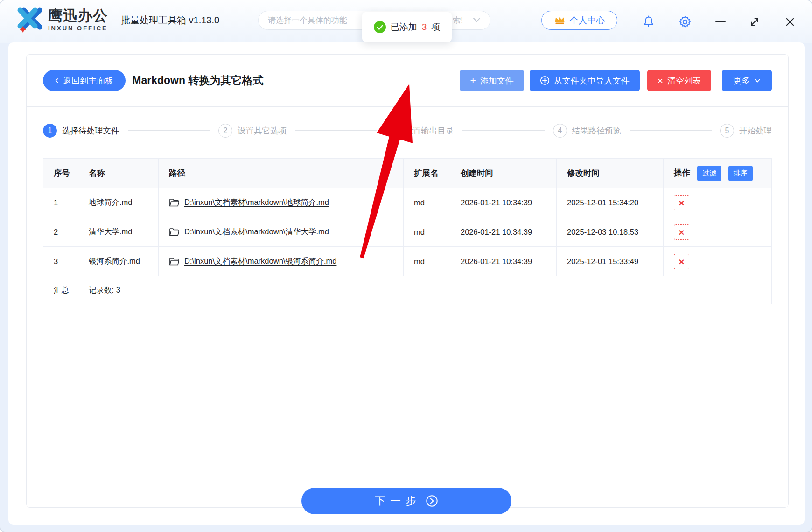 Image resolution: width=812 pixels, height=532 pixels. I want to click on cell-index: 2, so click(61, 232).